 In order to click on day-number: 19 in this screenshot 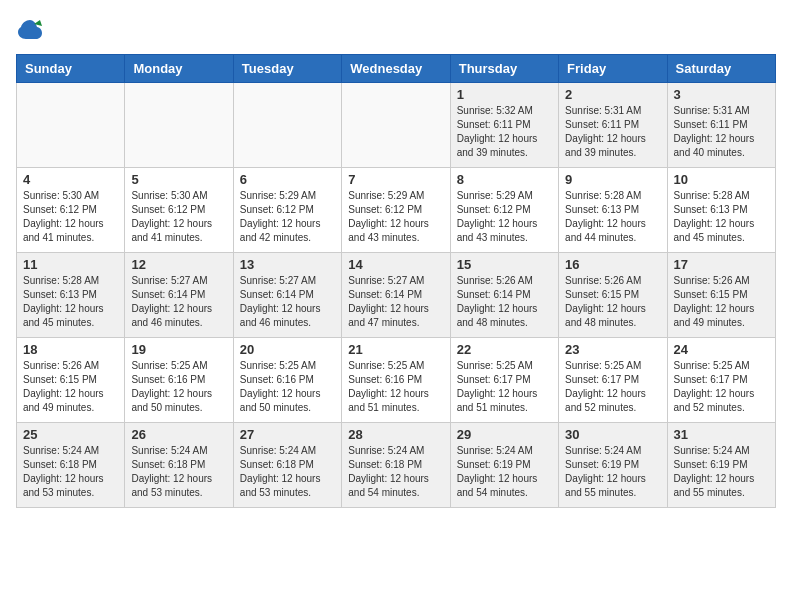, I will do `click(178, 350)`.